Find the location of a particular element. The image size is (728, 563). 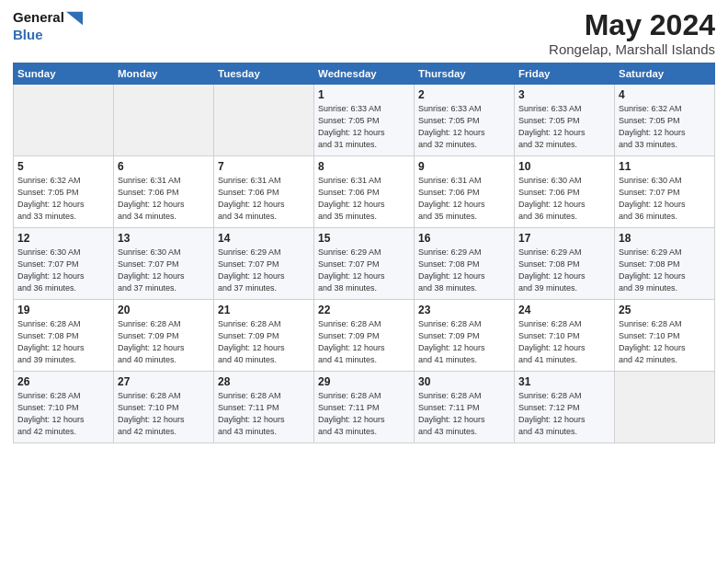

table-row: 2Sunrise: 6:33 AM Sunset: 7:05 PM Daylig… is located at coordinates (465, 121).